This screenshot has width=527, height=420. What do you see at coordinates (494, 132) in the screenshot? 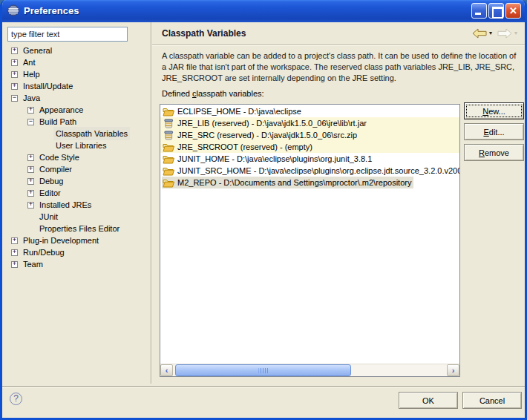
I see `list-actions: New...Edit...Remove` at bounding box center [494, 132].